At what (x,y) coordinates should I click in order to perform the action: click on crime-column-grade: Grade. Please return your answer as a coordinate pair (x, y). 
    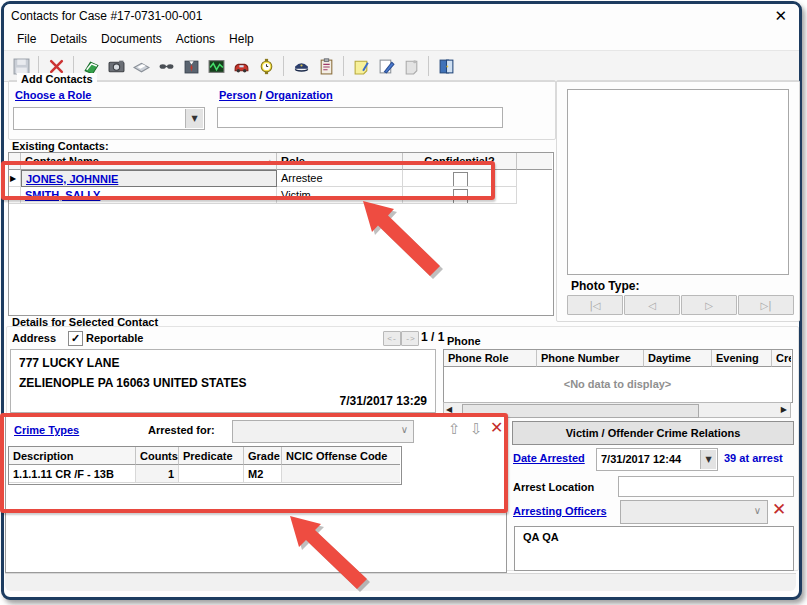
    Looking at the image, I should click on (263, 456).